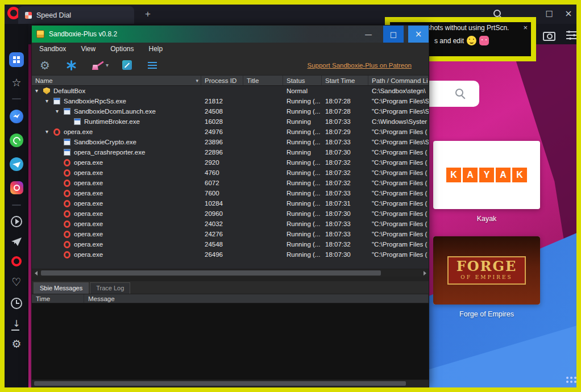 This screenshot has width=581, height=392. I want to click on opera-account-icon, so click(16, 261).